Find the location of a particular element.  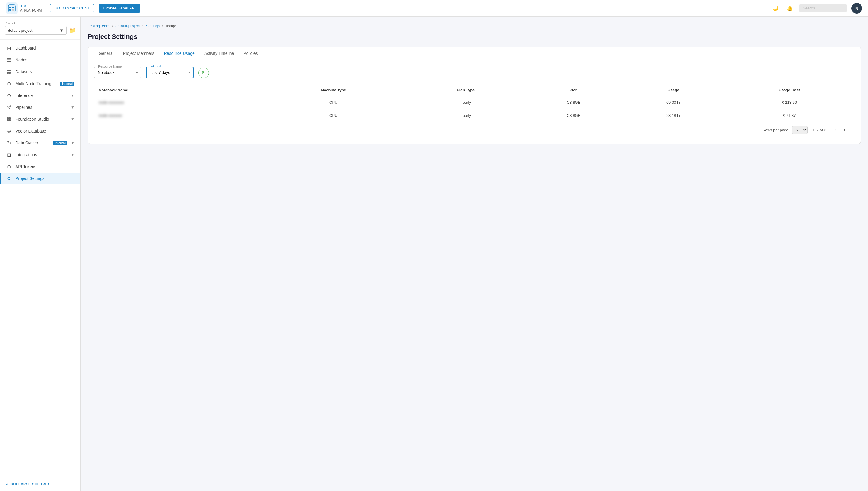

myaccount-button: GO TO MYACCOUNT is located at coordinates (72, 8).